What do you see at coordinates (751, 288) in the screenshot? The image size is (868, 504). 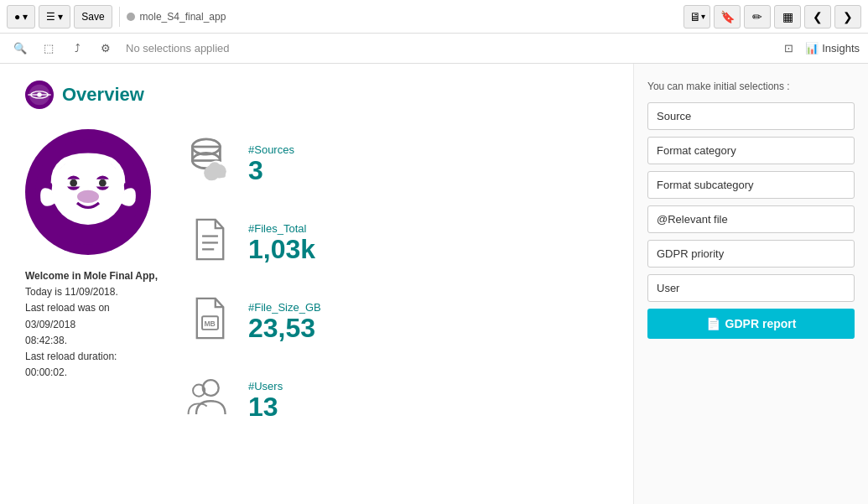 I see `user-filter-btn: User` at bounding box center [751, 288].